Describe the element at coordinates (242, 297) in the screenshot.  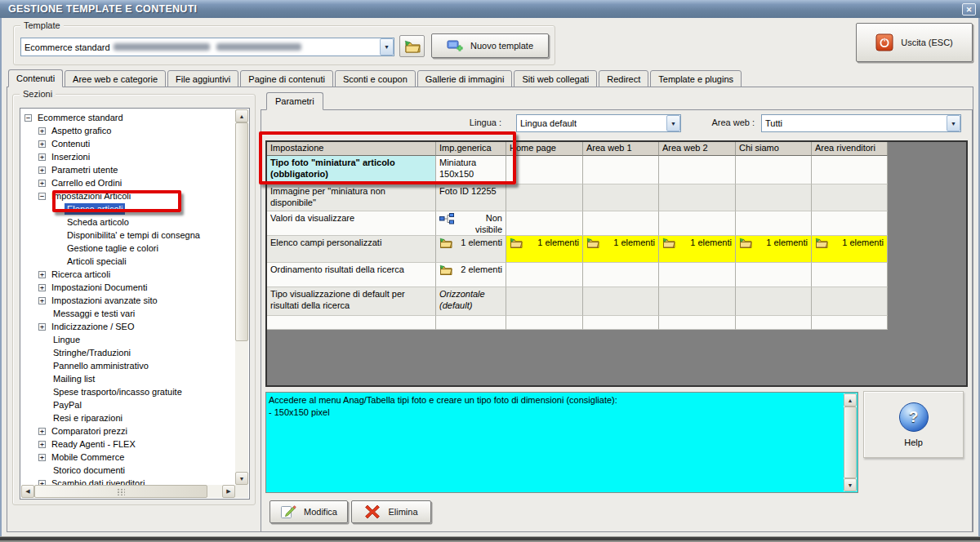
I see `tree-vertical-scrollbar: ▲ ▼` at that location.